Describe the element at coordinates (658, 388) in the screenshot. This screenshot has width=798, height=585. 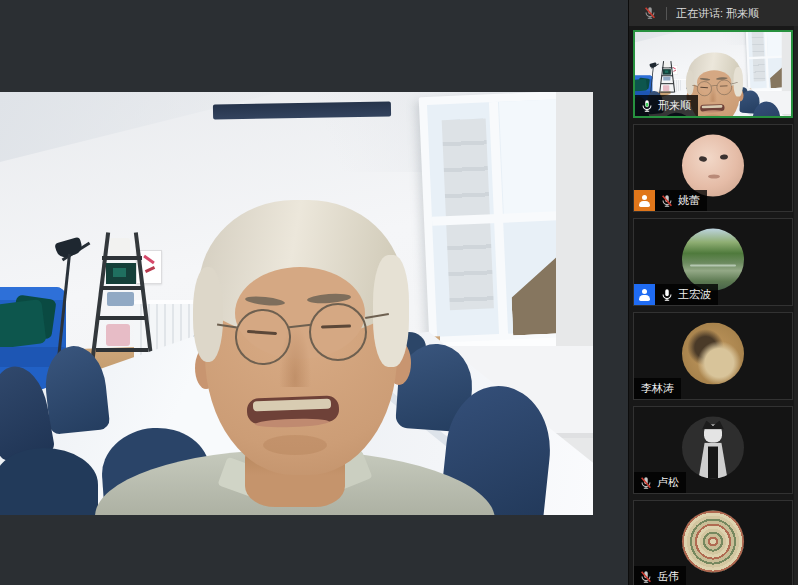
I see `participant-name: 李林涛` at that location.